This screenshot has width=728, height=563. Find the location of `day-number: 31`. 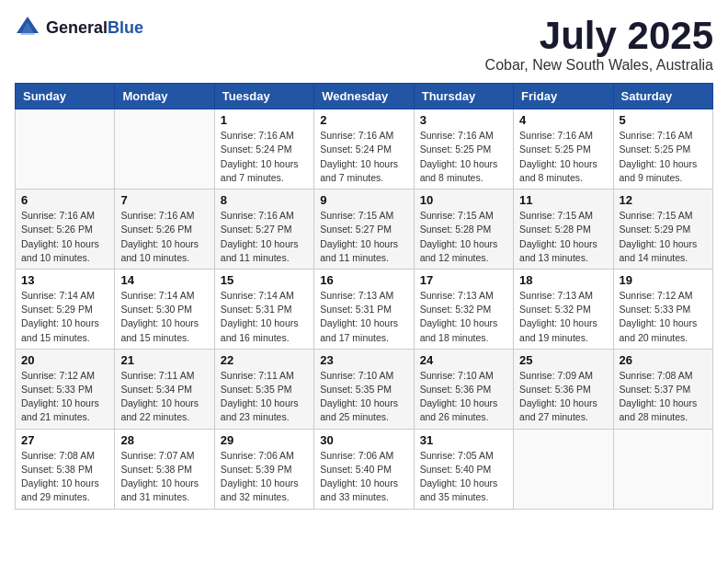

day-number: 31 is located at coordinates (463, 440).